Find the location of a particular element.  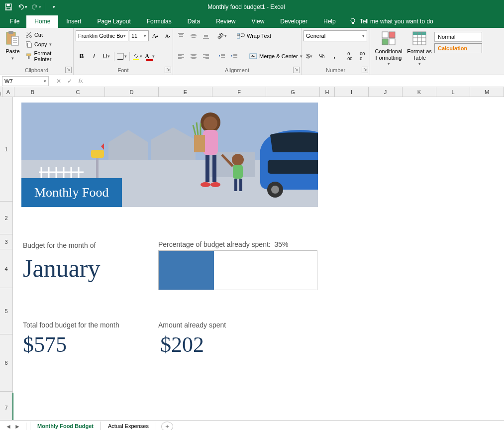

tab-view: View is located at coordinates (258, 22).